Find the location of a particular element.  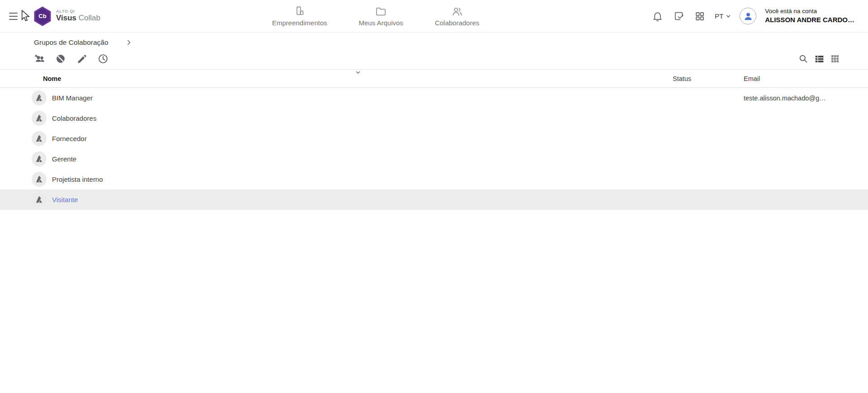

account-name: ALISSON ANDRE CARDO… is located at coordinates (810, 20).